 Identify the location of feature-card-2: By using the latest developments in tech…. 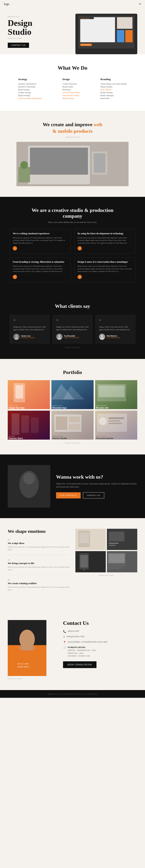
(105, 241).